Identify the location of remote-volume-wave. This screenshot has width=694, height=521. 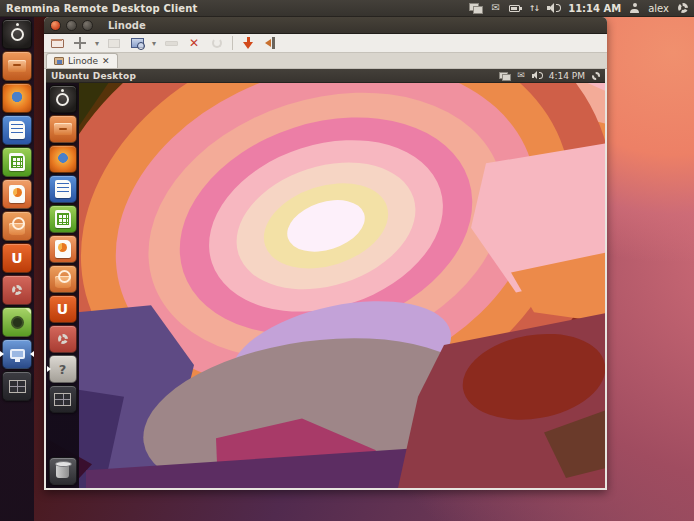
(541, 76).